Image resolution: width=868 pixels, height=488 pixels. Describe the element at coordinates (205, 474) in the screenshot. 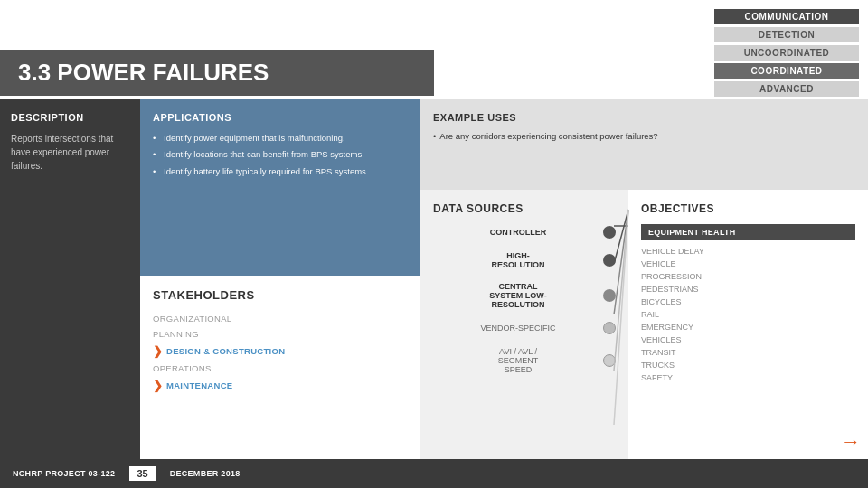

I see `footer-date: DECEMBER 2018` at that location.